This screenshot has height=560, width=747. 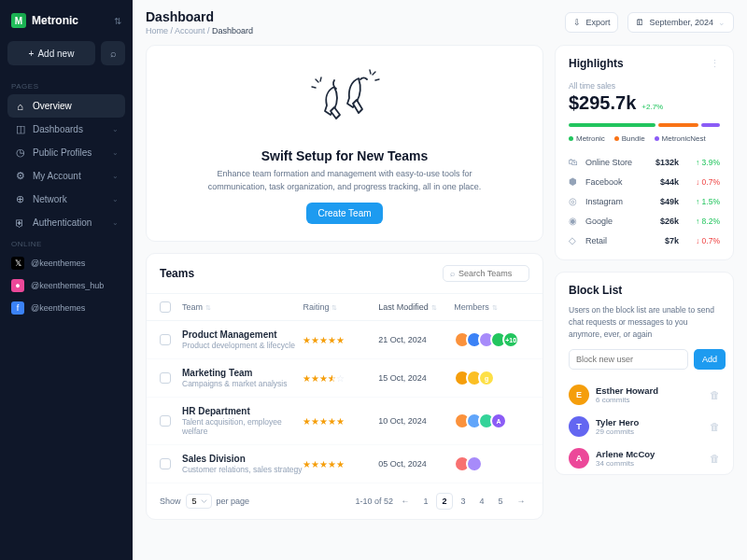 I want to click on rating-stars: ★★★★★, so click(x=340, y=340).